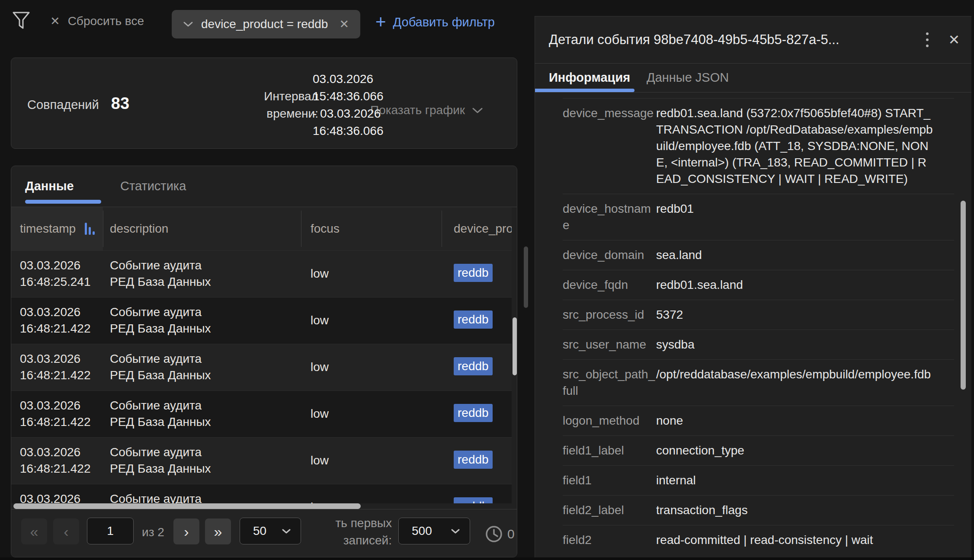  Describe the element at coordinates (269, 105) in the screenshot. I see `interval-label: Интервалвремени:` at that location.